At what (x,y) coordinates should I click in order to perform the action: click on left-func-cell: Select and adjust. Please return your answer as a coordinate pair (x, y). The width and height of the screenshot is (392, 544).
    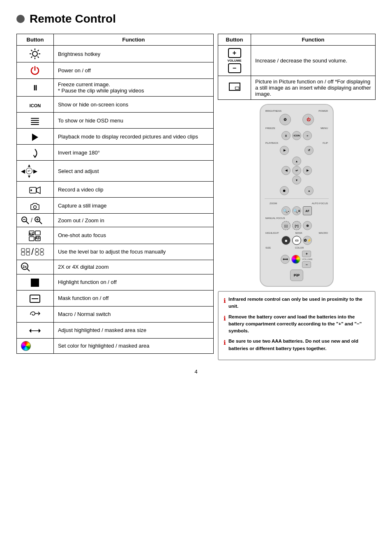
    Looking at the image, I should click on (133, 171).